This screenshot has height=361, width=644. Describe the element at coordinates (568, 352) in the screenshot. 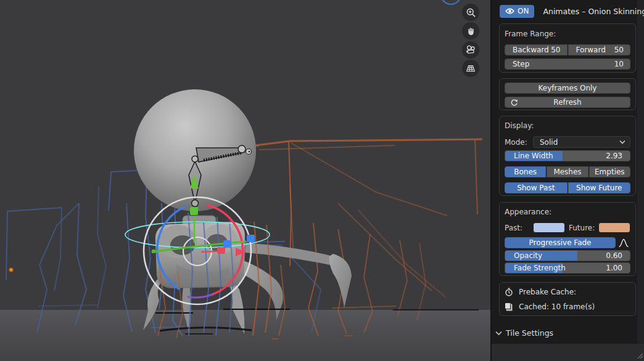

I see `panel-footer-strip` at that location.